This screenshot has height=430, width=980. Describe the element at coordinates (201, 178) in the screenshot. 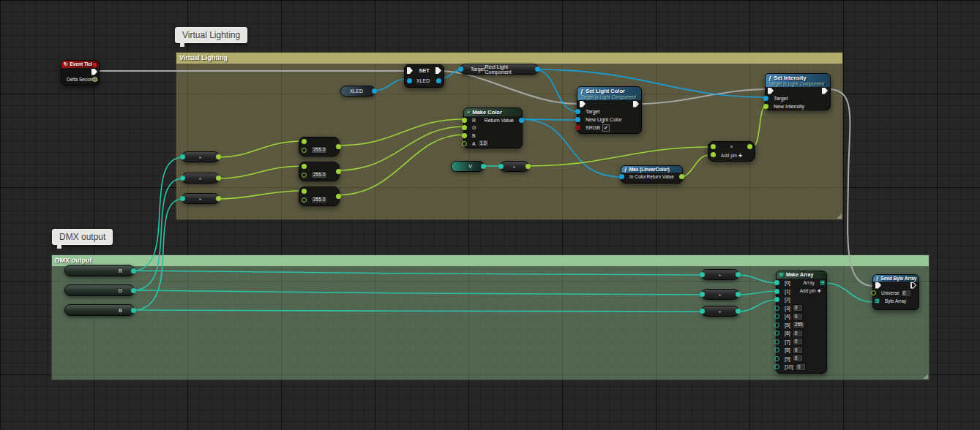

I see `node-convert-byte-to-float-g: ▸` at that location.